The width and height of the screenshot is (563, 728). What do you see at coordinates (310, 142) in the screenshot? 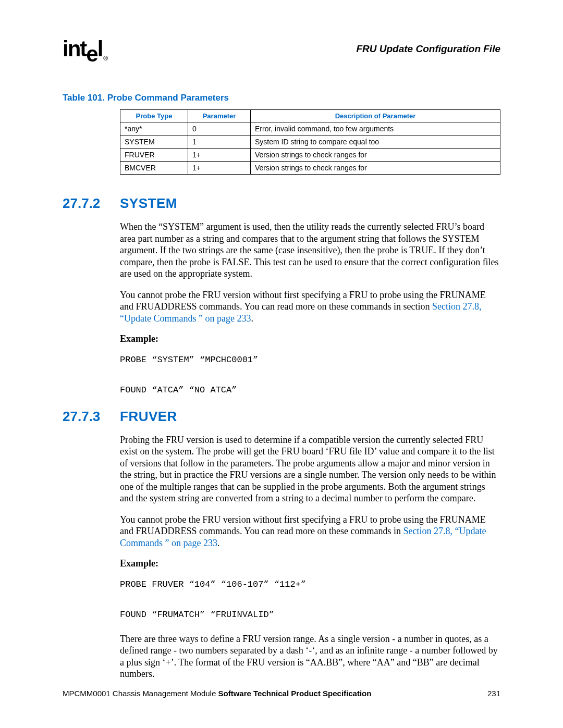
I see `probe-params-table: Probe Type Parameter Description of Para…` at bounding box center [310, 142].